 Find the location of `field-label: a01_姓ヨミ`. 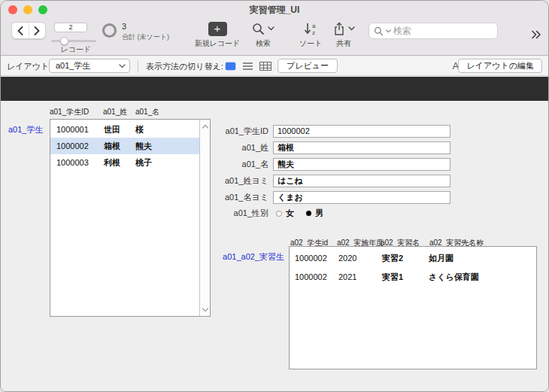

field-label: a01_姓ヨミ is located at coordinates (229, 181).